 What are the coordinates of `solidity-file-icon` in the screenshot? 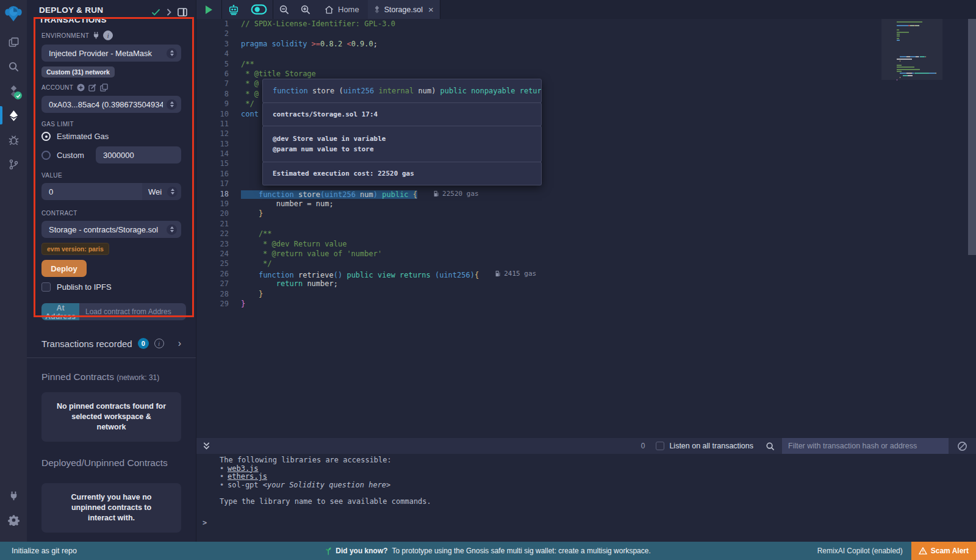 It's located at (377, 10).